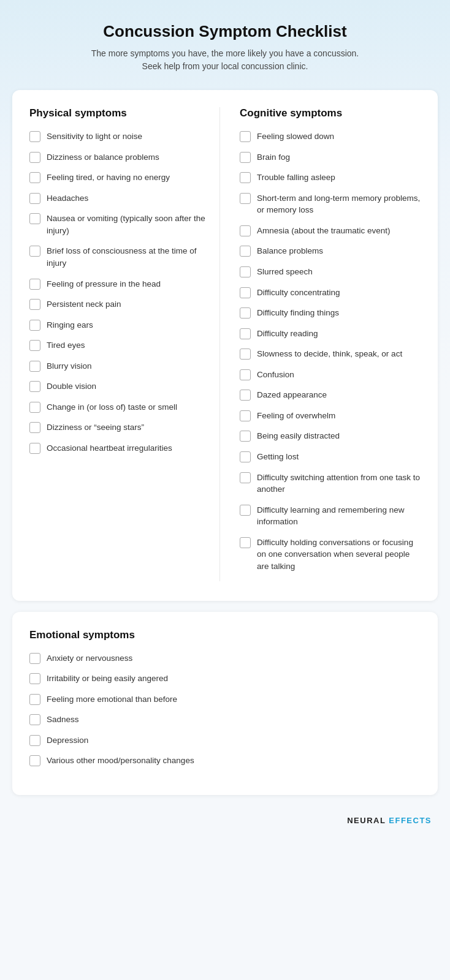 This screenshot has width=450, height=980. Describe the element at coordinates (330, 313) in the screenshot. I see `cognitive-item: Difficulty finding things` at that location.